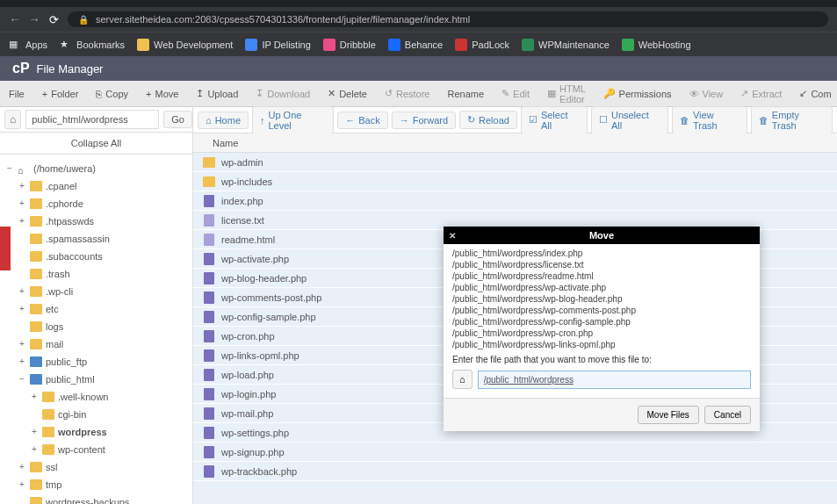 Image resolution: width=837 pixels, height=504 pixels. What do you see at coordinates (803, 93) in the screenshot?
I see `com-icon: ↙` at bounding box center [803, 93].